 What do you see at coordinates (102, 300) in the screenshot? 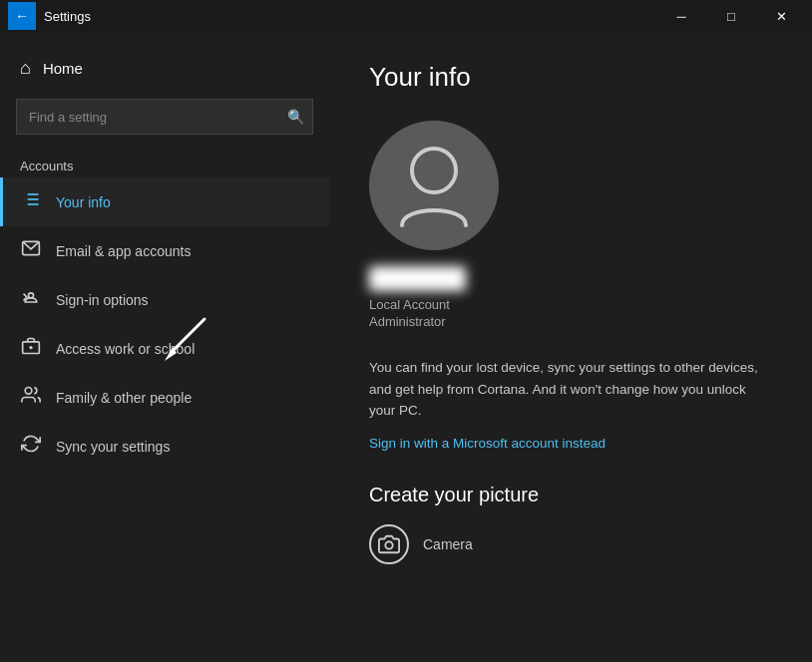
I see `sign-in-label: Sign-in options` at bounding box center [102, 300].